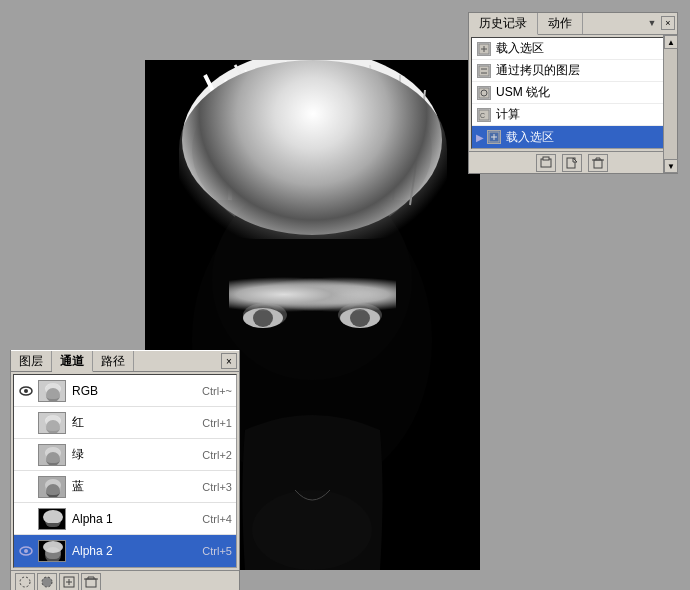 The image size is (690, 590). I want to click on channel-eye-alpha2, so click(26, 551).